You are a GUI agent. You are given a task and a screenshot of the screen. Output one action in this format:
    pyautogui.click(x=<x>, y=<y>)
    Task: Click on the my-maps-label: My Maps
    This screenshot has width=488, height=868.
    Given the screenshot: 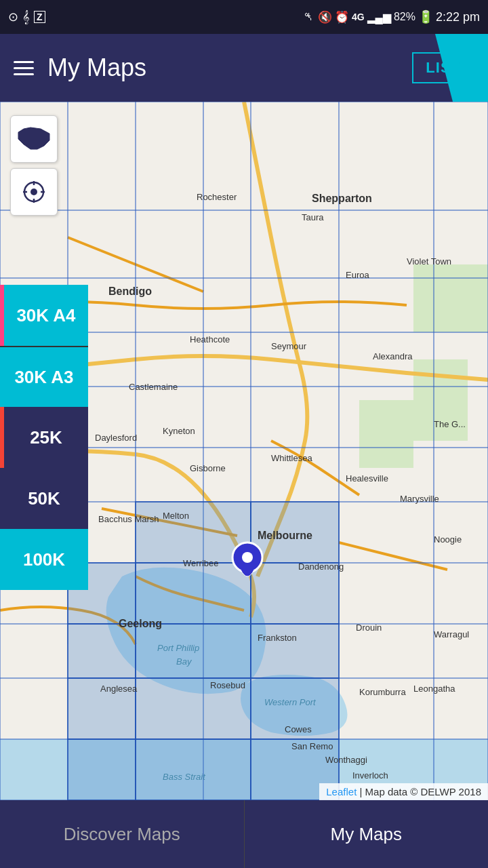 What is the action you would take?
    pyautogui.click(x=366, y=834)
    